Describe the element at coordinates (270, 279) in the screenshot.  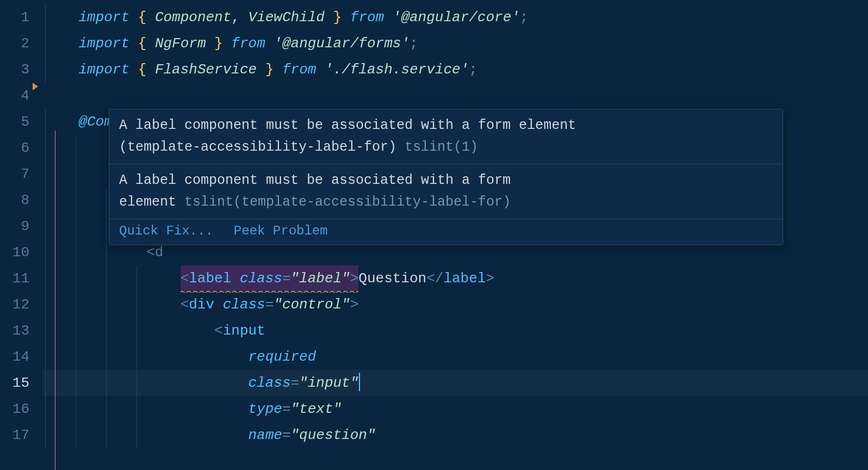
I see `diagnostic-underline: <label class="label">` at that location.